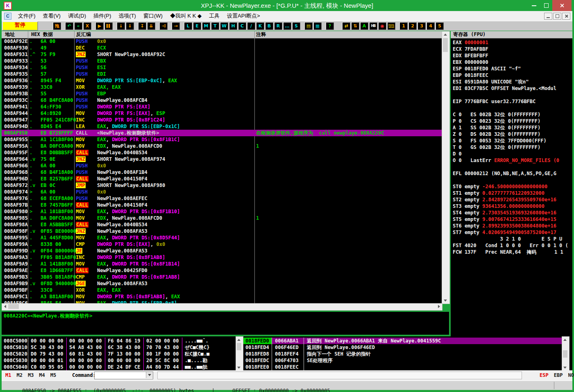  I want to click on disasm-row: 008AF9B3.3B05 B81A8F0CMPEAX, DWORD PTR D…, so click(222, 277).